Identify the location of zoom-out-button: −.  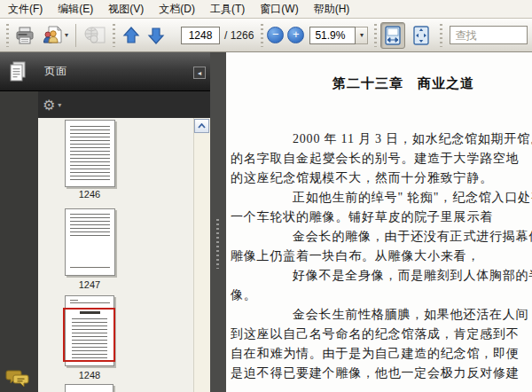
(275, 35).